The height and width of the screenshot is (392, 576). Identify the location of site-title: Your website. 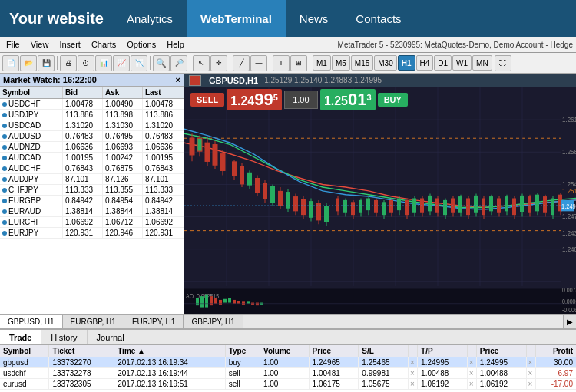
(57, 18).